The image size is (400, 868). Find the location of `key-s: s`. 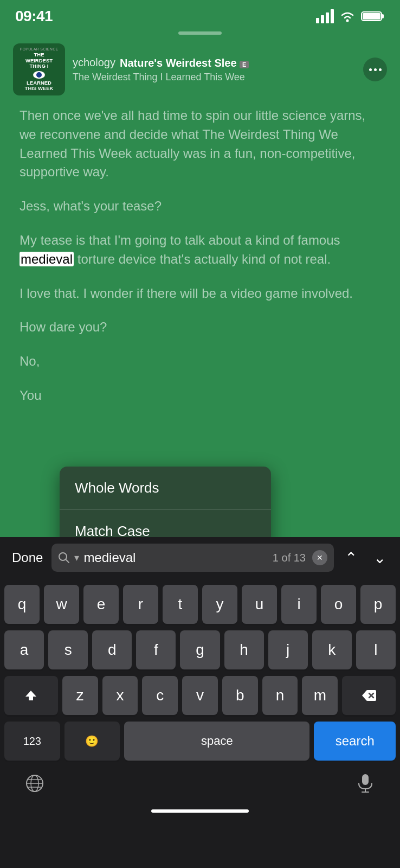

key-s: s is located at coordinates (68, 650).